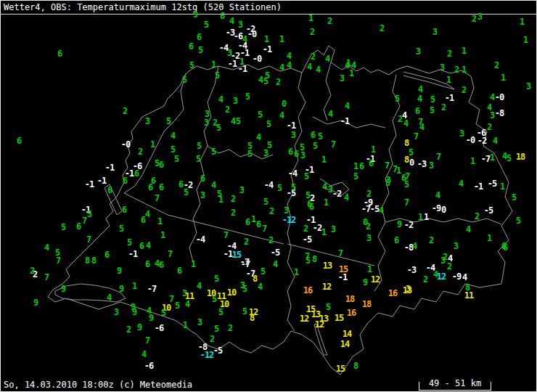  What do you see at coordinates (366, 304) in the screenshot?
I see `station-temp: 18` at bounding box center [366, 304].